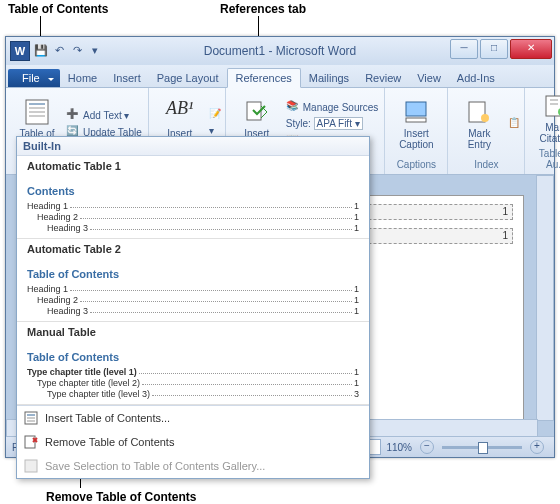 The image size is (560, 504). Describe the element at coordinates (193, 191) in the screenshot. I see `auto1-contents: Contents` at that location.